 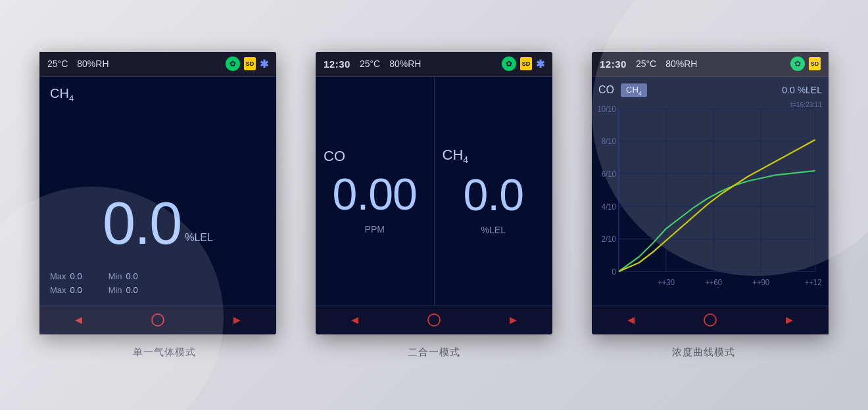 I want to click on time-display-2: 12:30, so click(x=337, y=64).